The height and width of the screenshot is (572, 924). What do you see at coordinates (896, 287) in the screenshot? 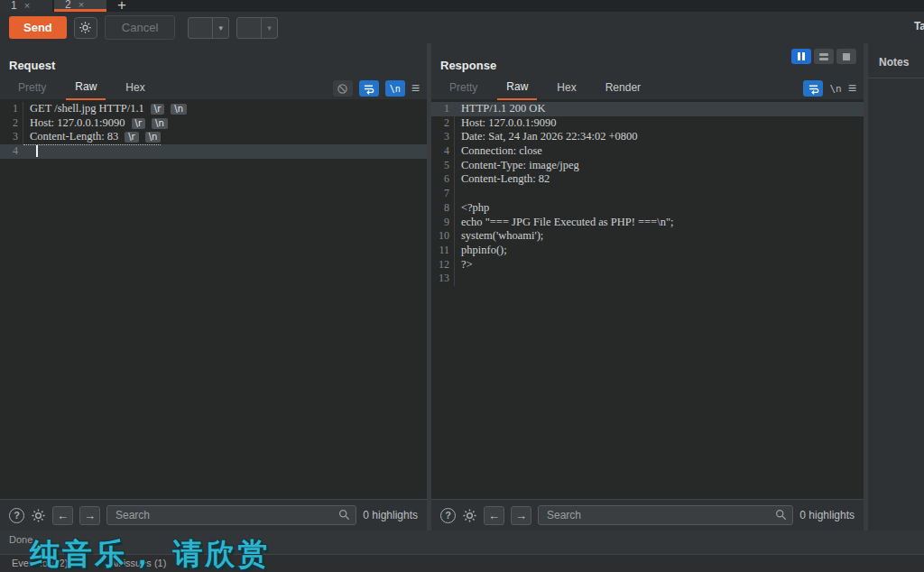
I see `notes-sidebar: Notes` at bounding box center [896, 287].